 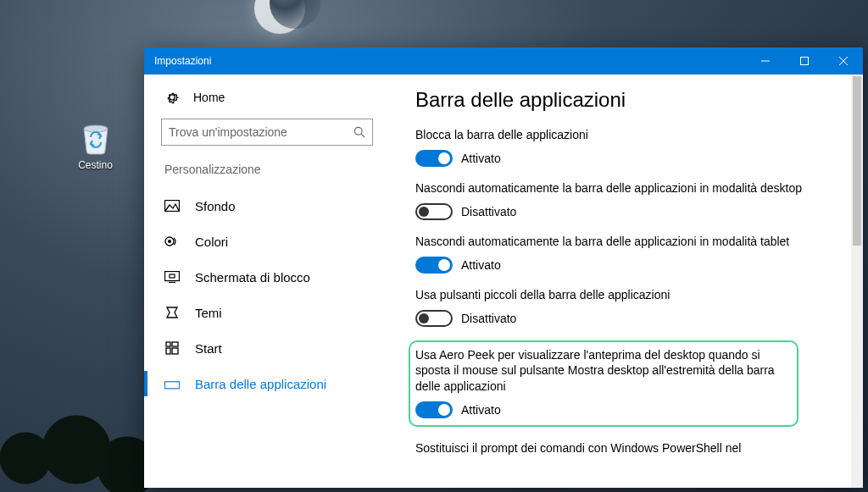 I want to click on sidebar-item-label: Temi, so click(x=209, y=313).